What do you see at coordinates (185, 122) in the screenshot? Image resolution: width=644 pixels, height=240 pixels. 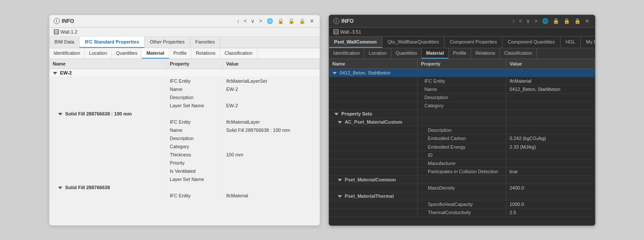 I see `table-row: IFC Entity IfcMaterialLayer` at bounding box center [185, 122].